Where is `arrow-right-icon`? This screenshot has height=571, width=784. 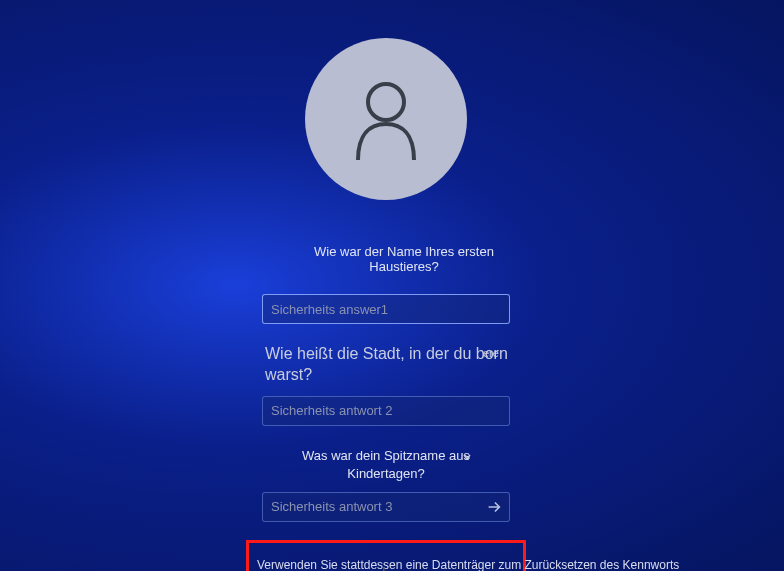
arrow-right-icon is located at coordinates (494, 507).